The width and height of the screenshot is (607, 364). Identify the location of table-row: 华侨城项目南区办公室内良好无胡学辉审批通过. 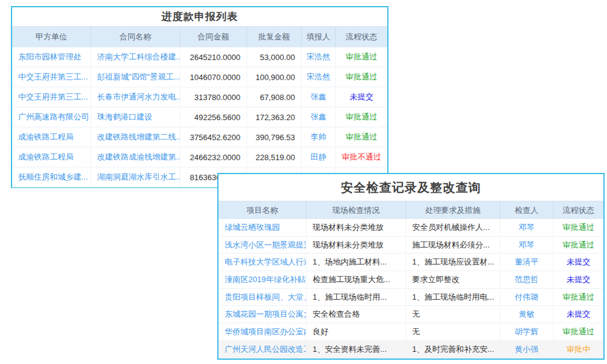
(411, 332).